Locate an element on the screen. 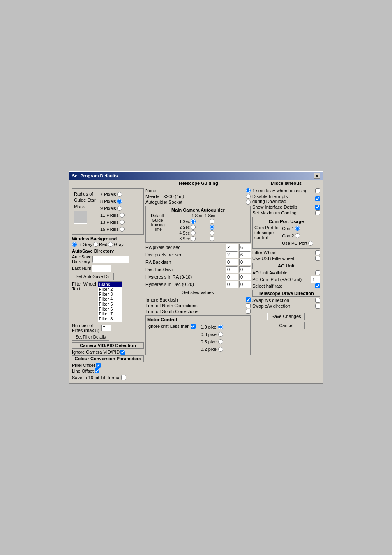 The width and height of the screenshot is (392, 555). radio-ltgray is located at coordinates (74, 244).